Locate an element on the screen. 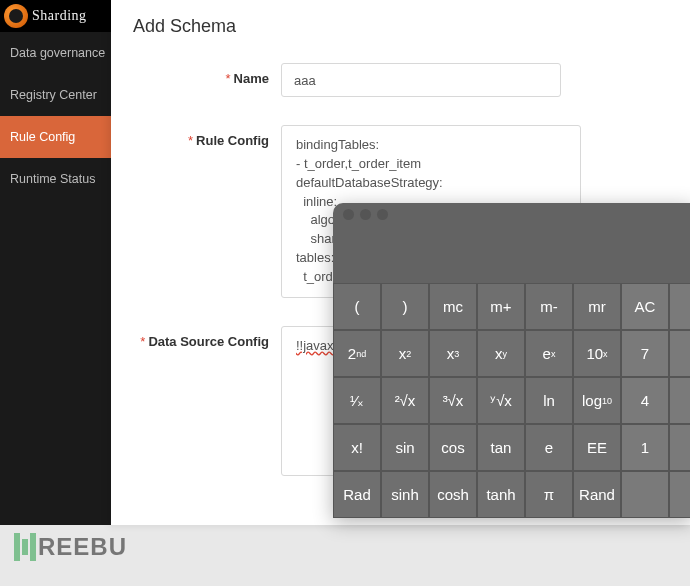 This screenshot has height=586, width=690. logo-text: Sharding is located at coordinates (60, 16).